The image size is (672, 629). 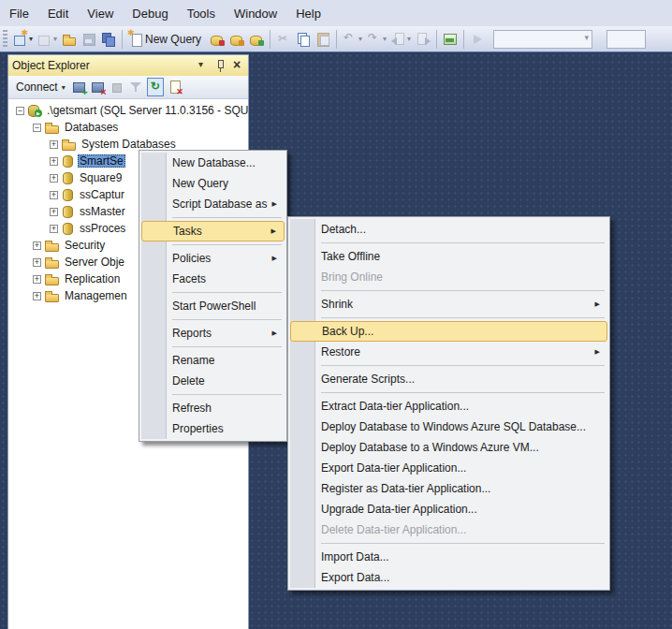 What do you see at coordinates (237, 39) in the screenshot?
I see `dmx-query-button` at bounding box center [237, 39].